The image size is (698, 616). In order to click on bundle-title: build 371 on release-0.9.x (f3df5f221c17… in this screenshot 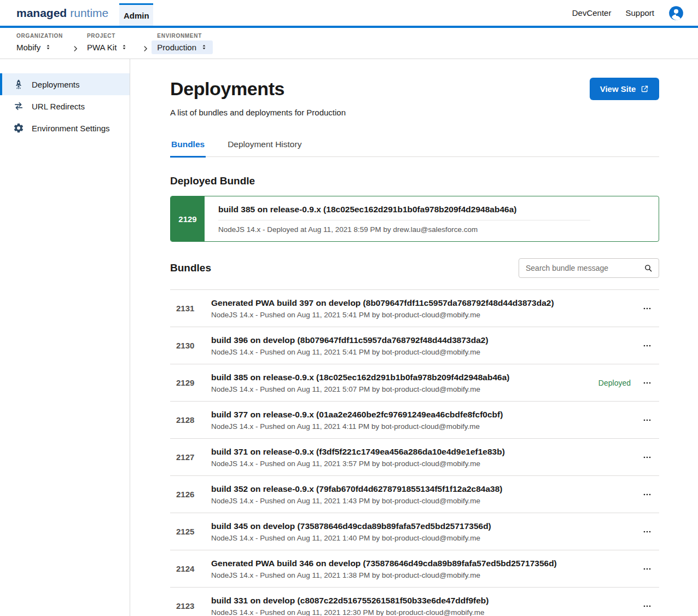, I will do `click(426, 452)`.